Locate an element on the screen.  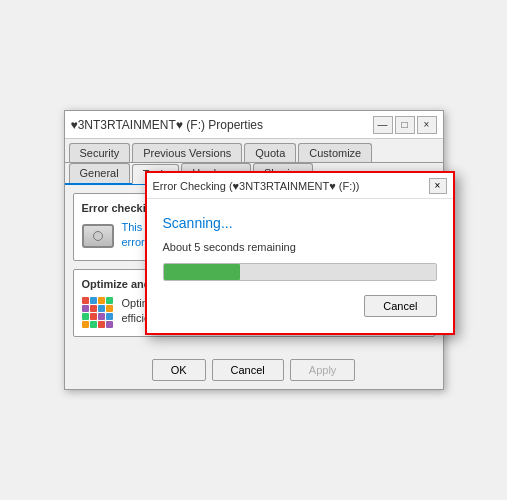
defrag-graphic is located at coordinates (98, 312).